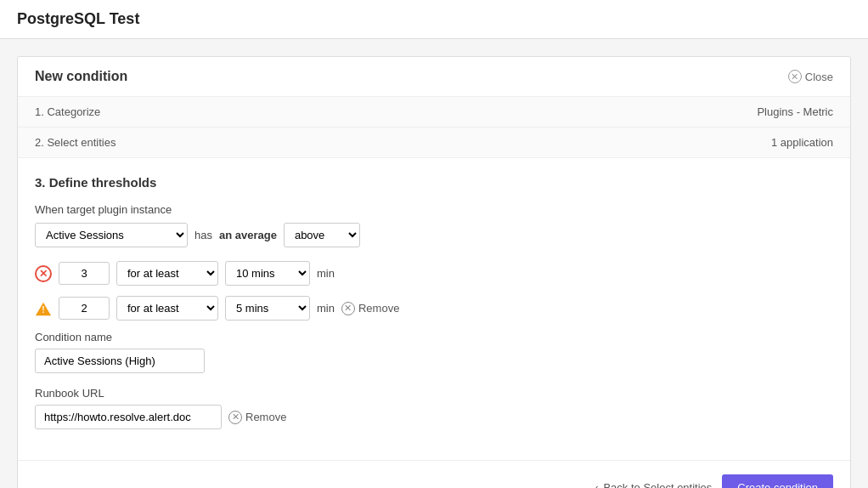  What do you see at coordinates (326, 308) in the screenshot?
I see `warning-unit: min` at bounding box center [326, 308].